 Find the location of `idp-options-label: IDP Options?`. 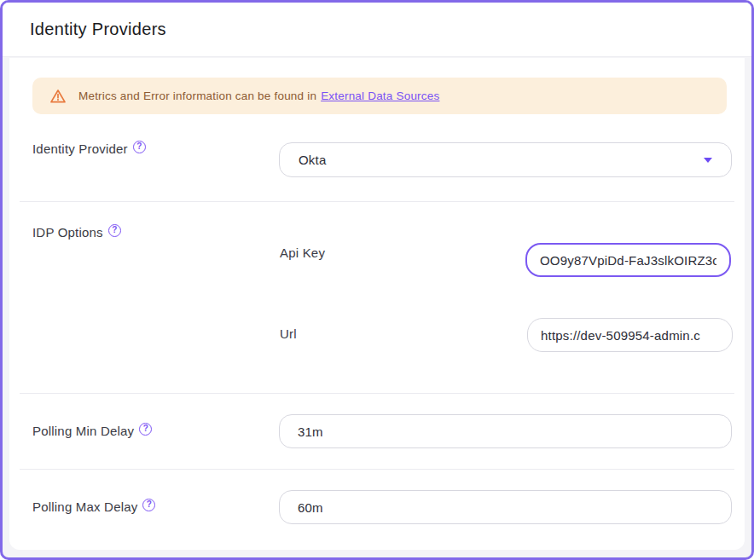

idp-options-label: IDP Options? is located at coordinates (77, 233).